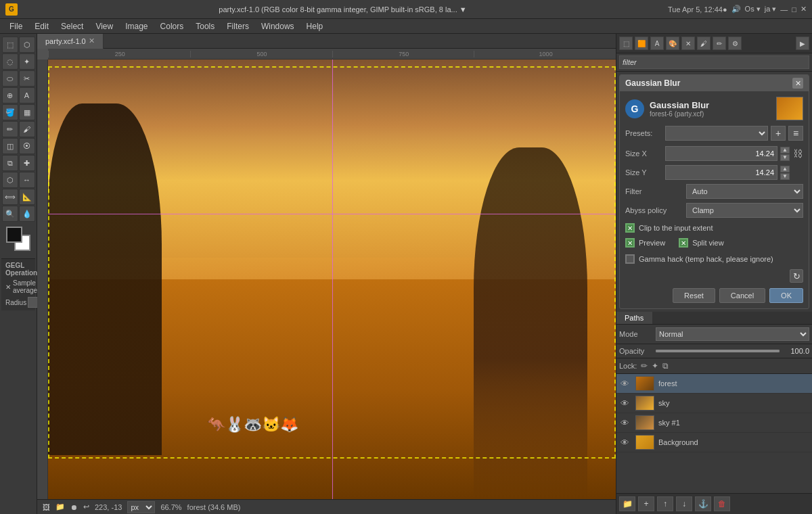 The image size is (812, 514). Describe the element at coordinates (688, 43) in the screenshot. I see `strip-icon-5: ✕` at that location.